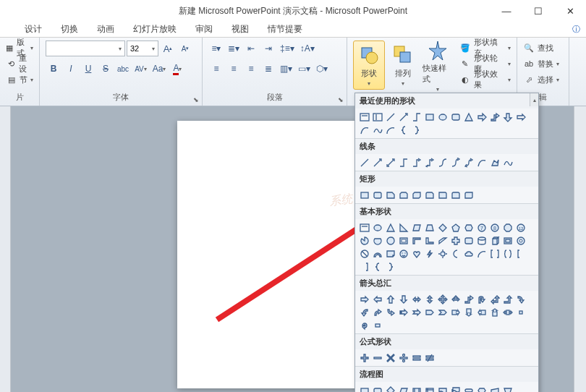 Image resolution: width=586 pixels, height=392 pixels. What do you see at coordinates (456, 299) in the screenshot?
I see `arrow-3way-lru` at bounding box center [456, 299].